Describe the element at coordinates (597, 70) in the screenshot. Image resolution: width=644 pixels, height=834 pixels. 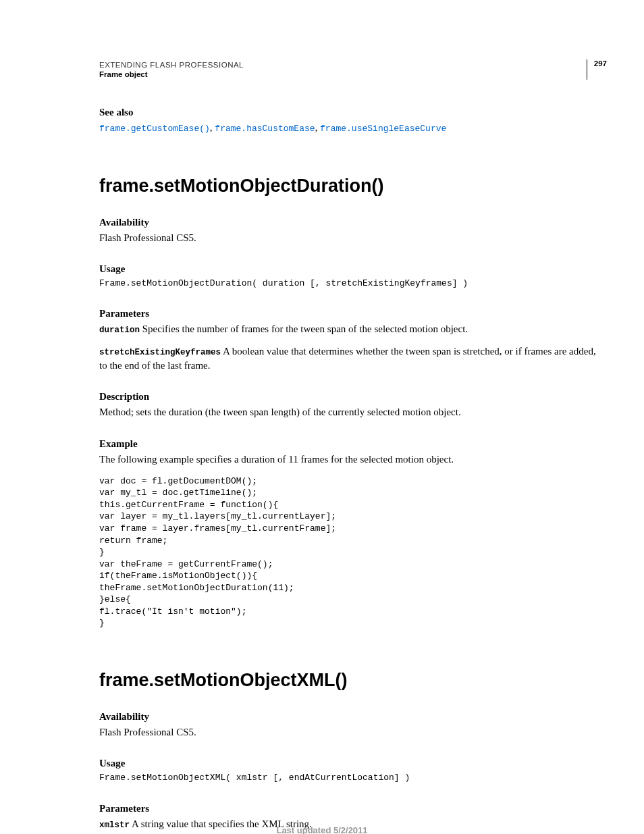
I see `page-number: 297` at that location.